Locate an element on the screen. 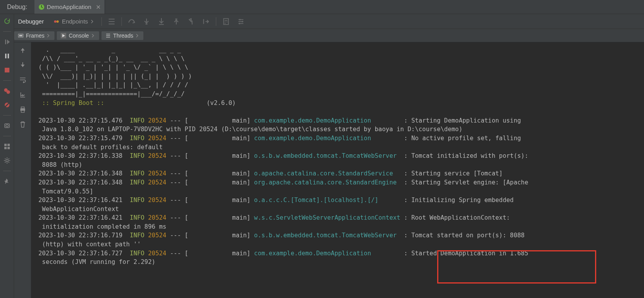 The height and width of the screenshot is (298, 644). endpoints-icon is located at coordinates (56, 22).